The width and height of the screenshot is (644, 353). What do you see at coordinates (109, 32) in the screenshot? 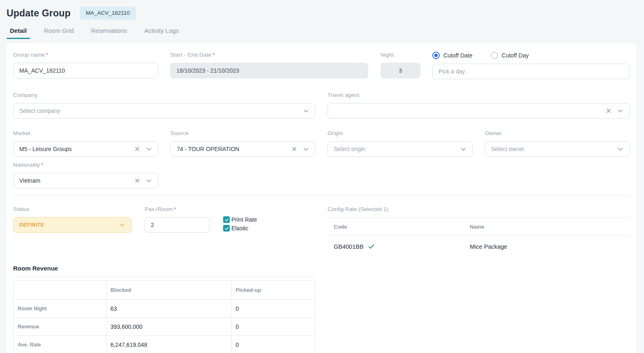
I see `tab-reservations: Reservations` at bounding box center [109, 32].